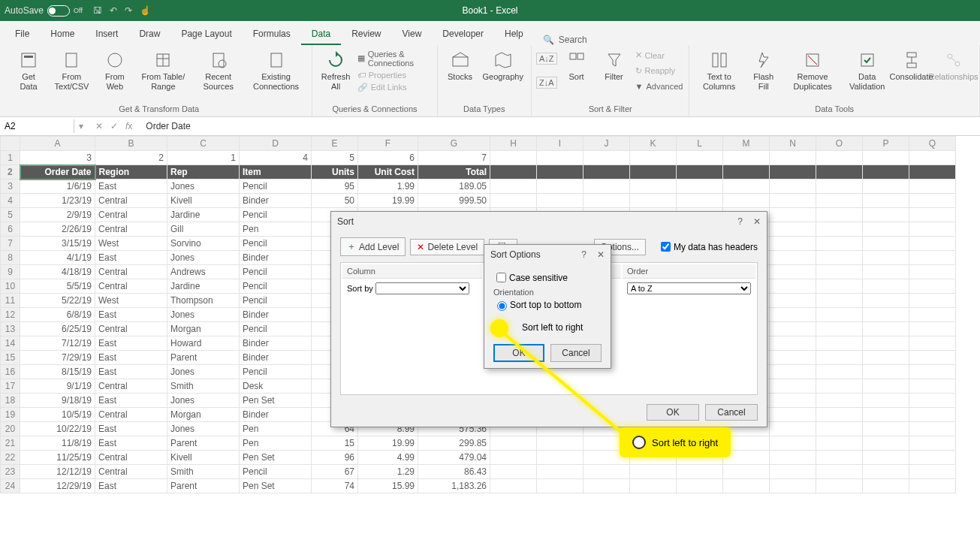  Describe the element at coordinates (731, 412) in the screenshot. I see `sort-cancel-button: Cancel` at that location.